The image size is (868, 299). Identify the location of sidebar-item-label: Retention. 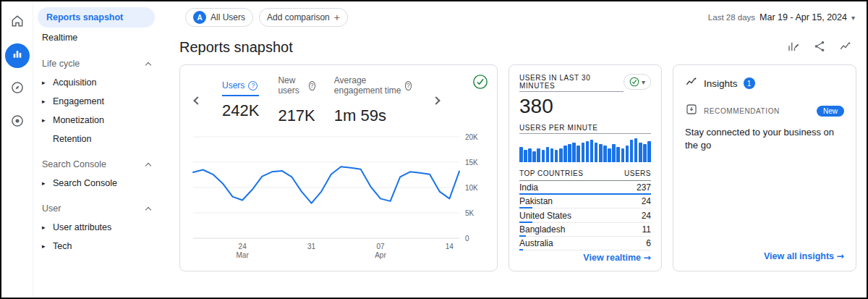
(72, 139).